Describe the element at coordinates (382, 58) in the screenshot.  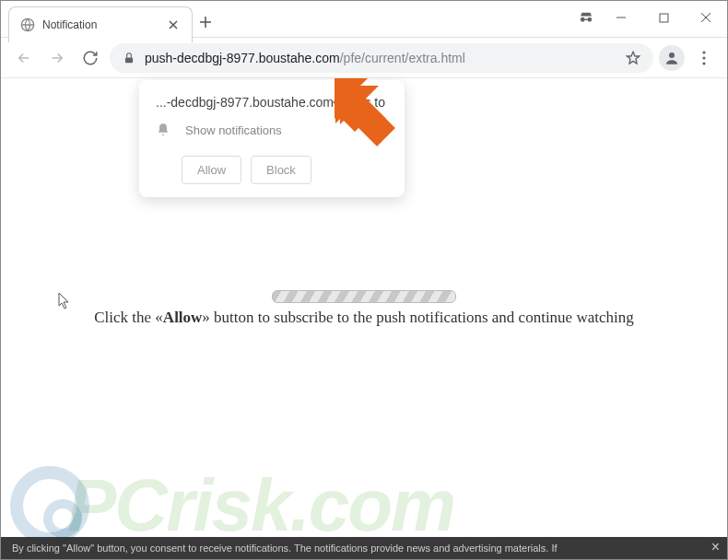
I see `address-bar: push-decdbgj-8977.boustahe.com/pfe/curre…` at that location.